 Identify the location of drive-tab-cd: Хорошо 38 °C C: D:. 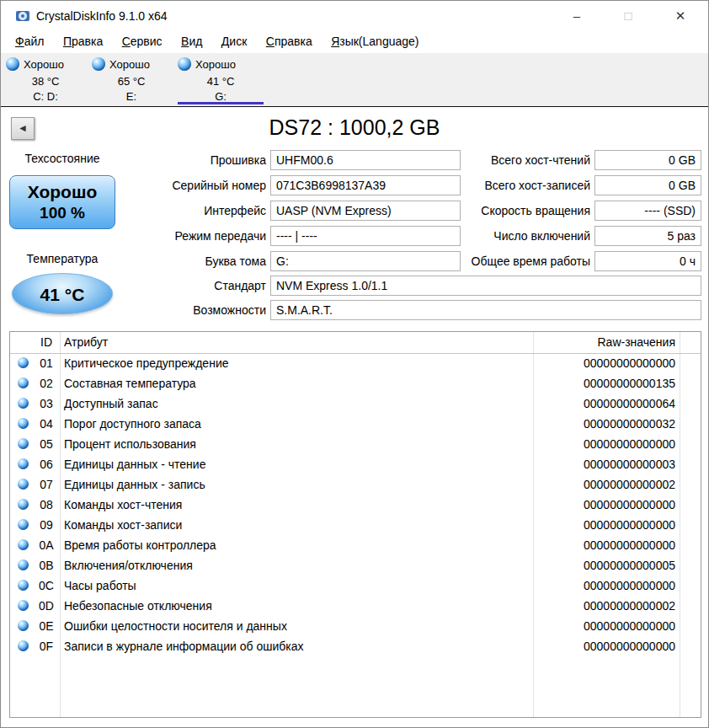
(45, 79).